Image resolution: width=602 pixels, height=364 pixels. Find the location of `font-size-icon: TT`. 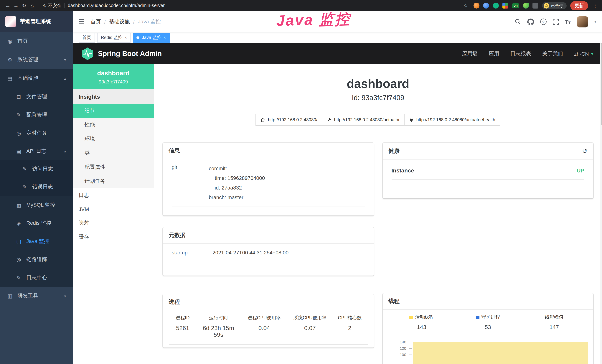

font-size-icon: TT is located at coordinates (568, 22).